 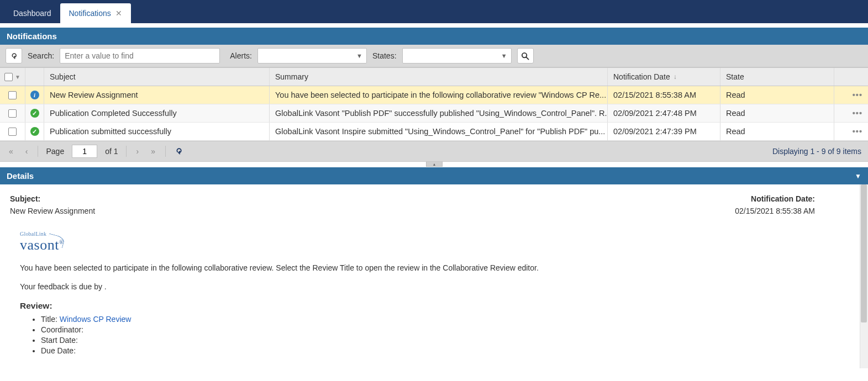 I want to click on panel-title: Notifications, so click(x=32, y=36).